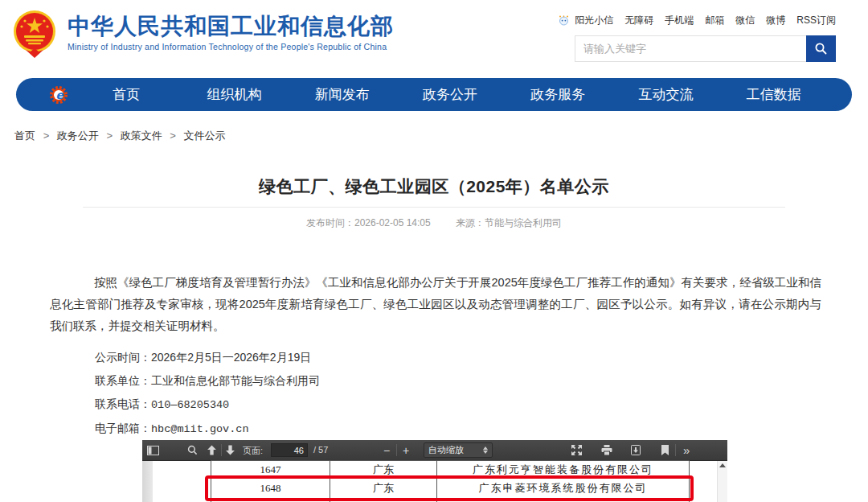 The image size is (868, 502). Describe the element at coordinates (450, 481) in the screenshot. I see `pdf-table: 1647 广东 广东利元亨智能装备股份有限公司 1648 广东 广东申菱环境系统…` at that location.